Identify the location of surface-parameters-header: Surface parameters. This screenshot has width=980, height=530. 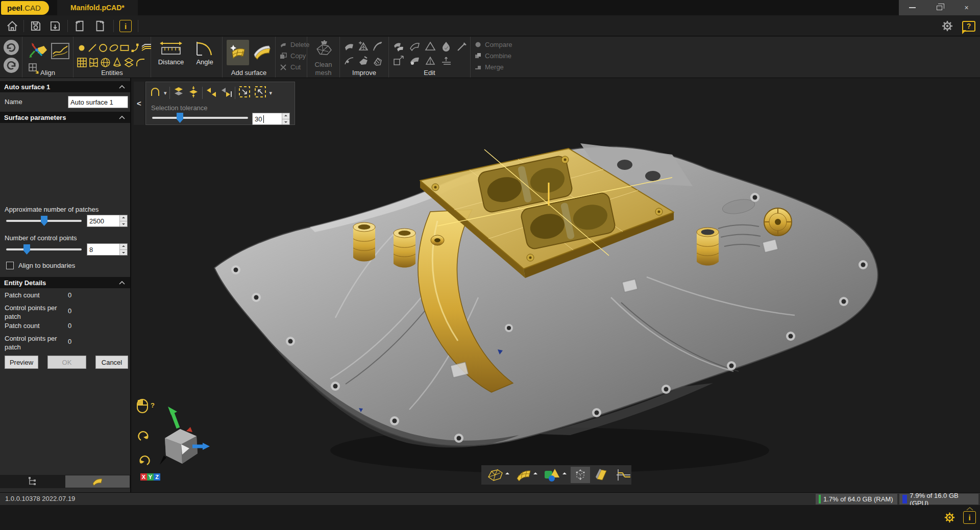
(65, 117).